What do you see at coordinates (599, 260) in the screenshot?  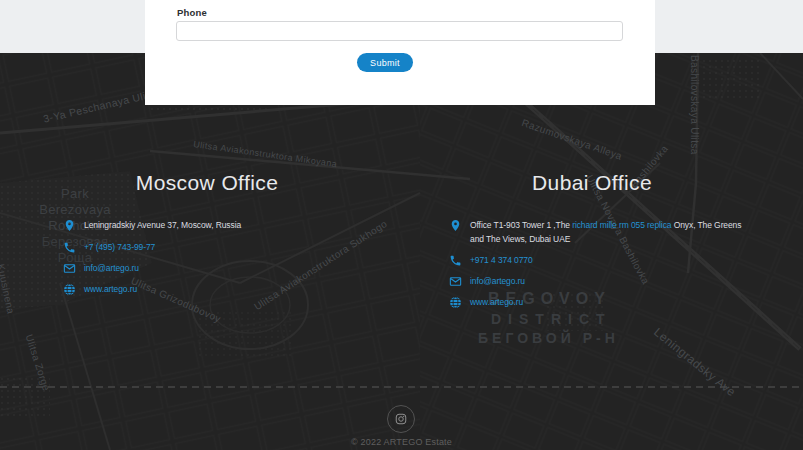 I see `office-phone-row: +971 4 374 0770` at bounding box center [599, 260].